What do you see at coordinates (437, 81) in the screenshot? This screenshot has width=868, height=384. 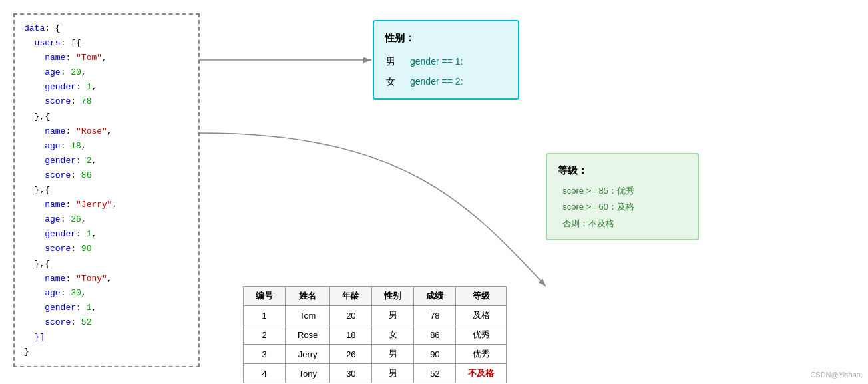 I see `gender-female-condition: gender == 2:` at bounding box center [437, 81].